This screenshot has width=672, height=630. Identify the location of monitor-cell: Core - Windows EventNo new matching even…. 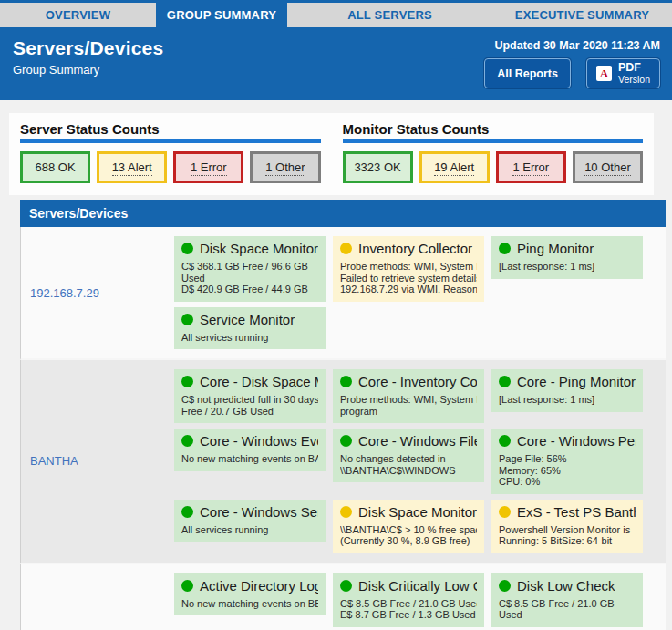
(250, 450).